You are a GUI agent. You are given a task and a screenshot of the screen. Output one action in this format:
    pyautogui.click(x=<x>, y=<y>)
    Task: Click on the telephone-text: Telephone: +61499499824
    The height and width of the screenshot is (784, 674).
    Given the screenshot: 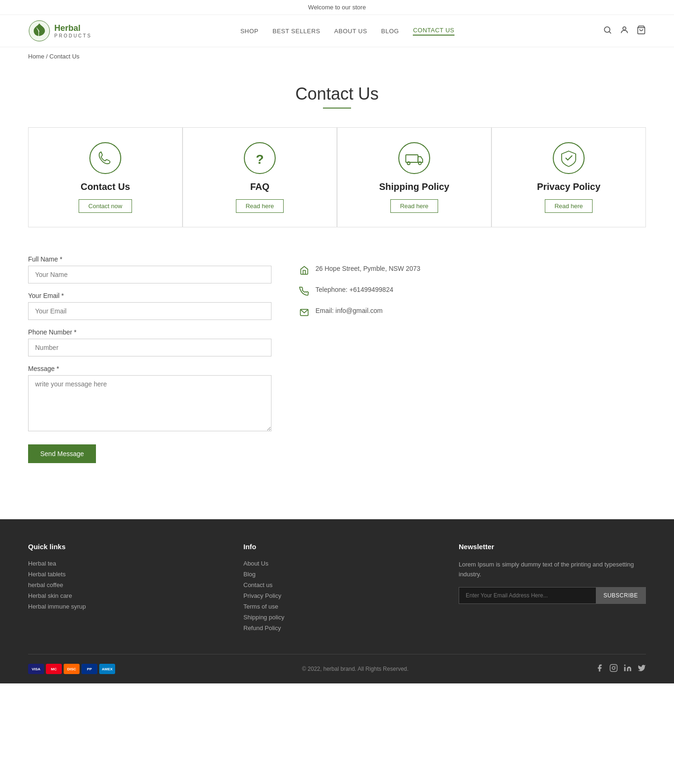 What is the action you would take?
    pyautogui.click(x=354, y=290)
    